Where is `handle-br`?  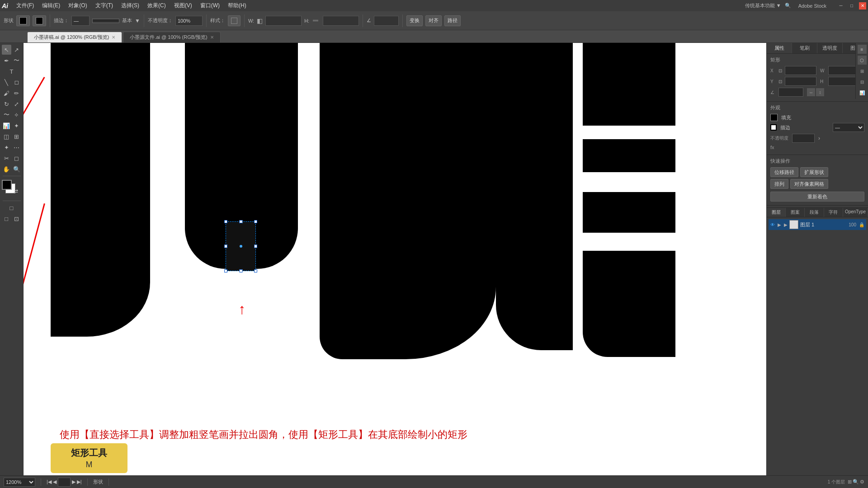
handle-br is located at coordinates (256, 271).